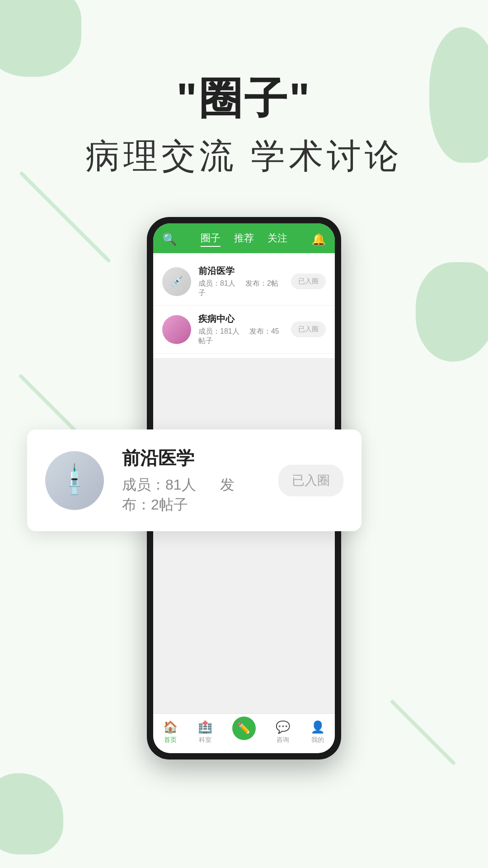 The width and height of the screenshot is (488, 868). What do you see at coordinates (191, 495) in the screenshot?
I see `floating-stats: 成员：81人 发布：2帖子` at bounding box center [191, 495].